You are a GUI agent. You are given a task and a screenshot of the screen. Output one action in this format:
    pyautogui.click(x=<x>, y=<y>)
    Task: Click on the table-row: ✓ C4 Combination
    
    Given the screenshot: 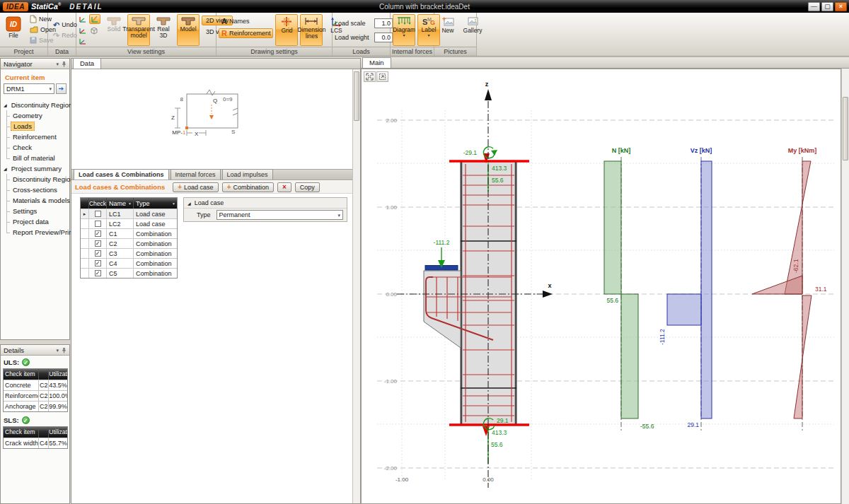 What is the action you would take?
    pyautogui.click(x=129, y=263)
    